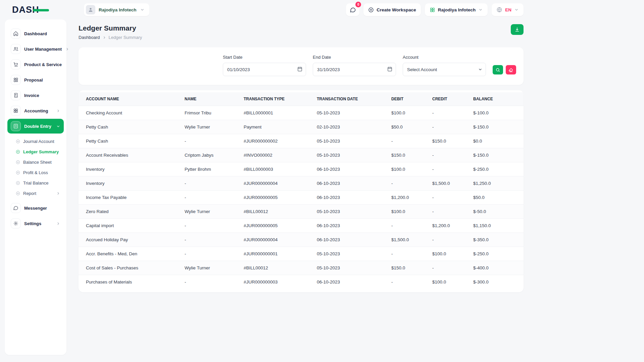 This screenshot has width=644, height=362. Describe the element at coordinates (444, 65) in the screenshot. I see `account-field: Account Select Account` at that location.